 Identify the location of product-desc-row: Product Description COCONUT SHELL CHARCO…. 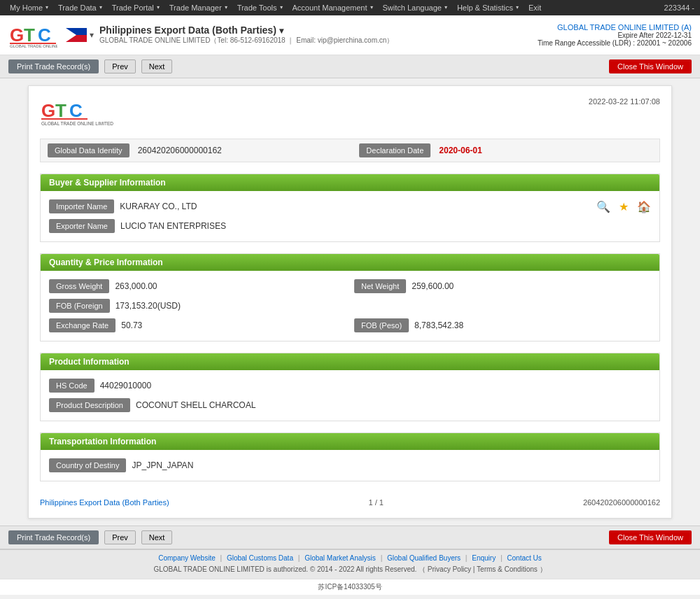
(350, 405).